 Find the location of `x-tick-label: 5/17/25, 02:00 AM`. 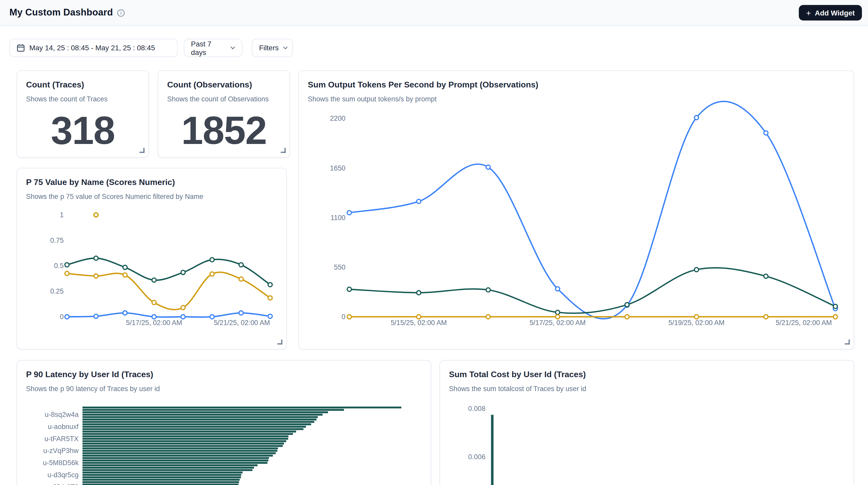

x-tick-label: 5/17/25, 02:00 AM is located at coordinates (557, 323).